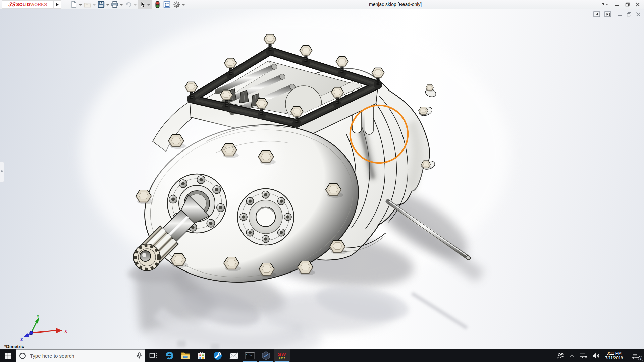 This screenshot has width=644, height=362. I want to click on triad-z-label: Z, so click(21, 340).